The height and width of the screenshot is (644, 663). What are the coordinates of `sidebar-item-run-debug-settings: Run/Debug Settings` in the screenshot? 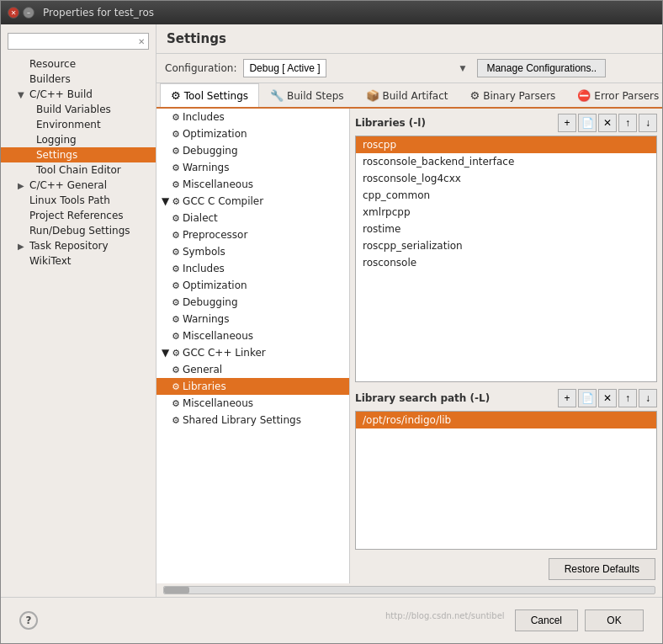 It's located at (78, 231).